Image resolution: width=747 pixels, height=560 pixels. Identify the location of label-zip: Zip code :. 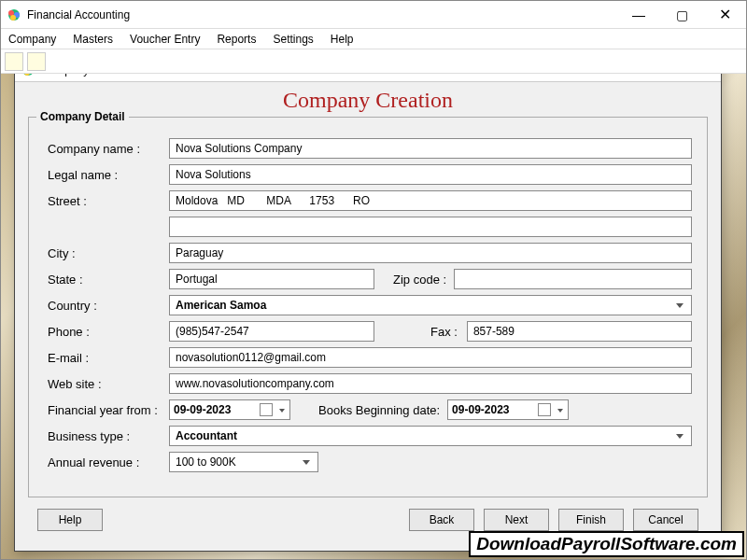
(415, 280).